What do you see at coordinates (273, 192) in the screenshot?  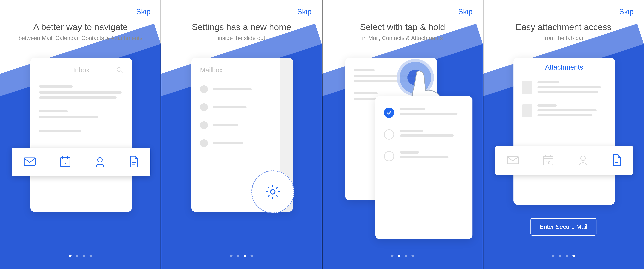 I see `settings-gear-highlight` at bounding box center [273, 192].